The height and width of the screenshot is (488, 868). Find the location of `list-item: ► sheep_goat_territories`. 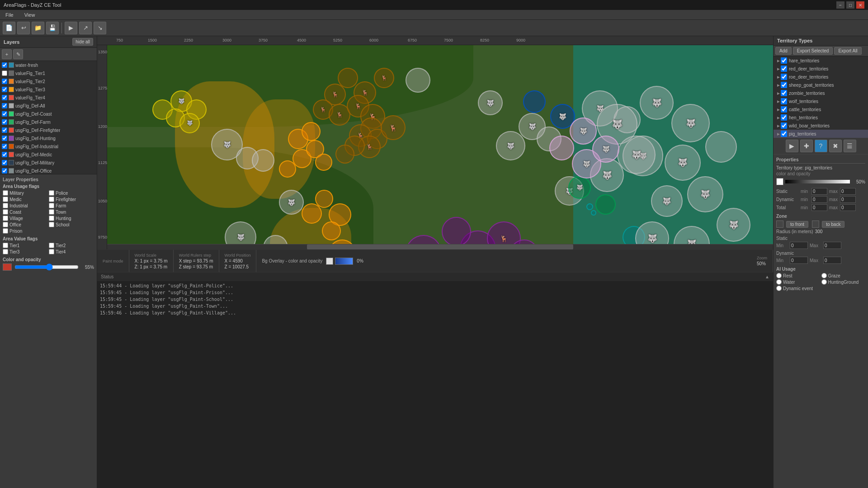

list-item: ► sheep_goat_territories is located at coordinates (821, 85).